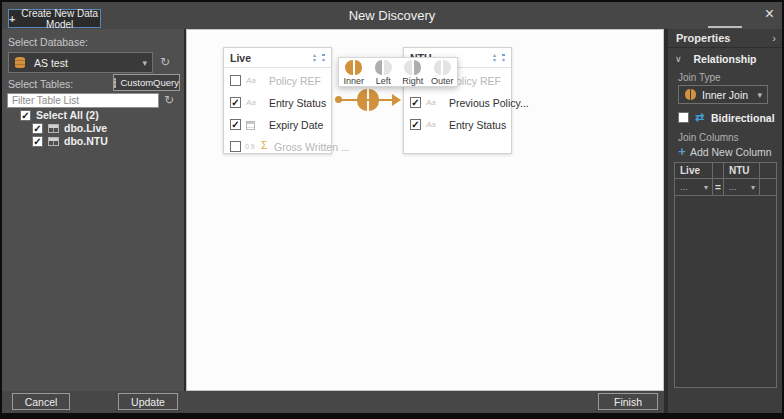  Describe the element at coordinates (442, 68) in the screenshot. I see `outer-join-icon` at that location.